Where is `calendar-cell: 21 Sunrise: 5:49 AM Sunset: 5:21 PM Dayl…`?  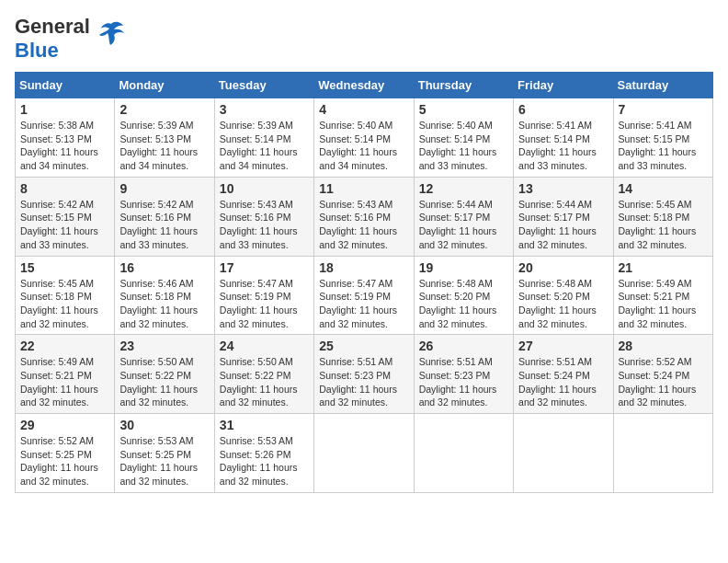 calendar-cell: 21 Sunrise: 5:49 AM Sunset: 5:21 PM Dayl… is located at coordinates (663, 295).